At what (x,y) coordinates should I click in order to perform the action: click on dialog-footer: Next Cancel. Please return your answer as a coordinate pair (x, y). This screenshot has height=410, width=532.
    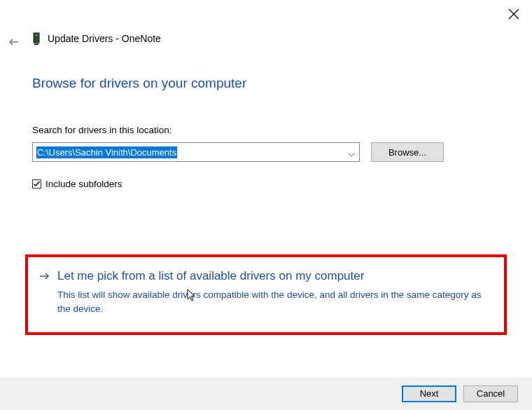
    Looking at the image, I should click on (266, 394).